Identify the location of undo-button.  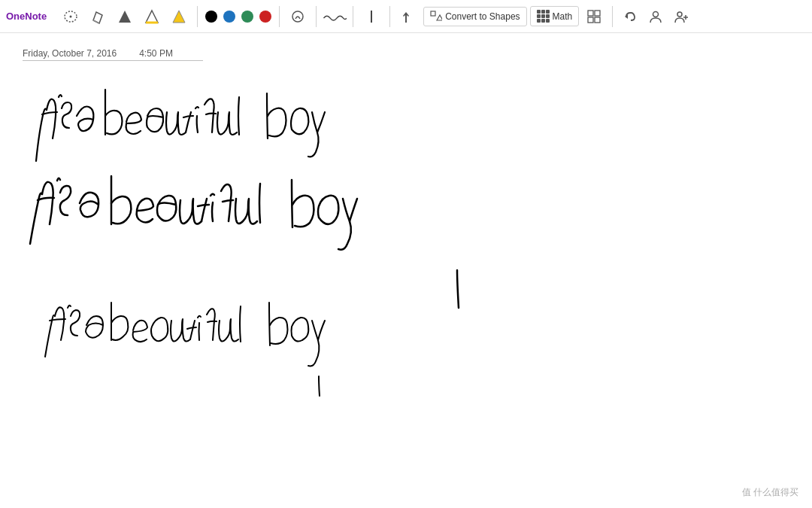
(630, 17).